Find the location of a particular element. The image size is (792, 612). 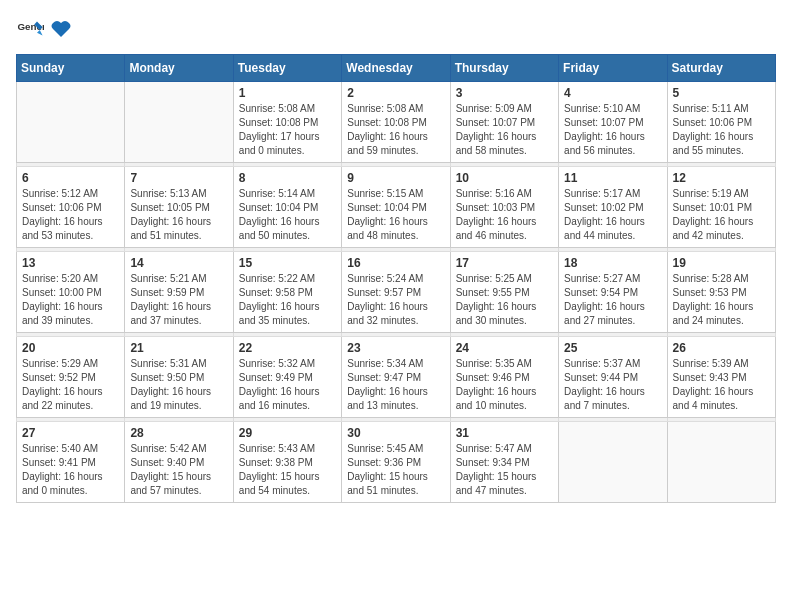

calendar-cell: 7Sunrise: 5:13 AM Sunset: 10:05 PM Dayli… is located at coordinates (179, 208).